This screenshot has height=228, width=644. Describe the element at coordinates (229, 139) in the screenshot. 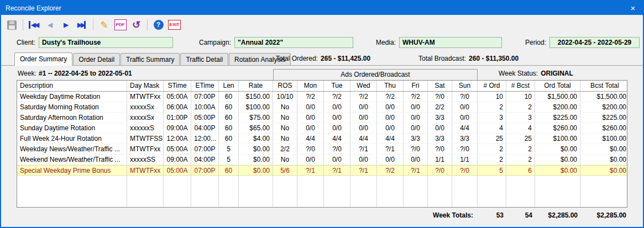

I see `table-cell: 60` at that location.